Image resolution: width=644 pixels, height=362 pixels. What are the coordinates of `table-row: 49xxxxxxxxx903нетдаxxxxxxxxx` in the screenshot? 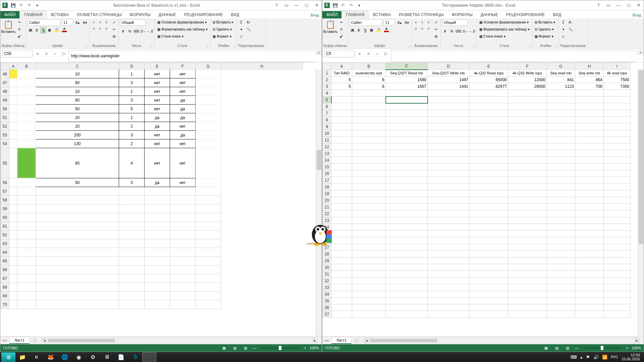 It's located at (152, 100).